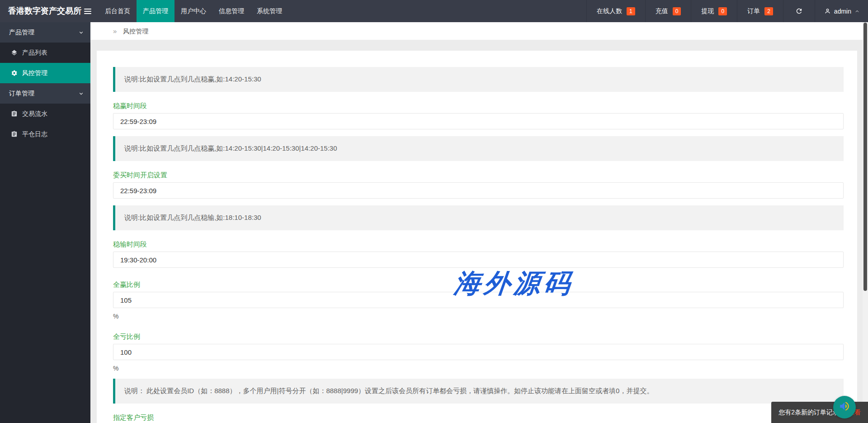 The image size is (868, 423). I want to click on breadcrumb: » 风控管理, so click(479, 31).